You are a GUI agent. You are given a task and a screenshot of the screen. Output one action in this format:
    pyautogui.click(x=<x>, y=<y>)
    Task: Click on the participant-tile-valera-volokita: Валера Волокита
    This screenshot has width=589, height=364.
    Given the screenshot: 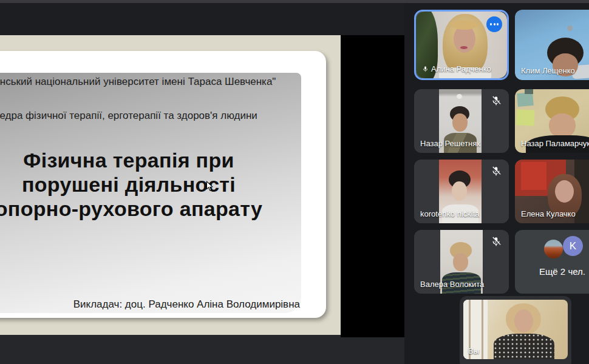 What is the action you would take?
    pyautogui.click(x=461, y=262)
    